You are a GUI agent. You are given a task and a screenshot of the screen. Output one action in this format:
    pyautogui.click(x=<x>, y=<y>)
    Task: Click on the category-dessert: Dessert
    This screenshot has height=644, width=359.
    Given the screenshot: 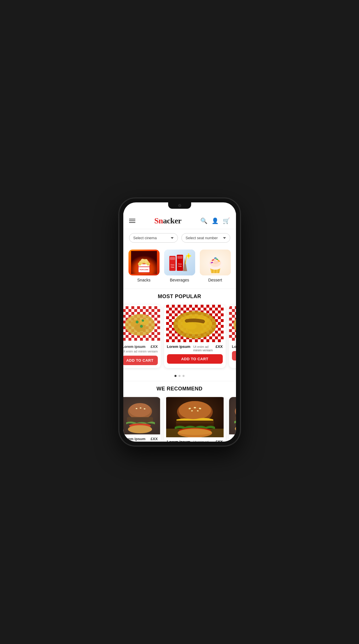 What is the action you would take?
    pyautogui.click(x=215, y=266)
    